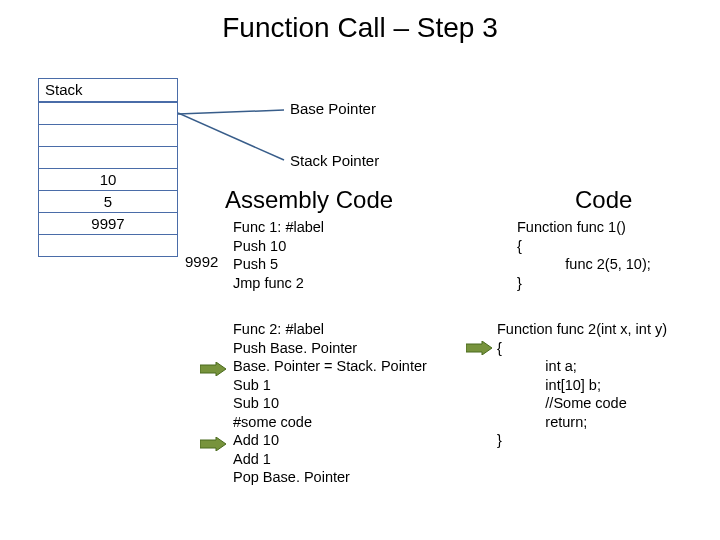 The width and height of the screenshot is (720, 540). Describe the element at coordinates (334, 160) in the screenshot. I see `stack-pointer-label: Stack Pointer` at that location.